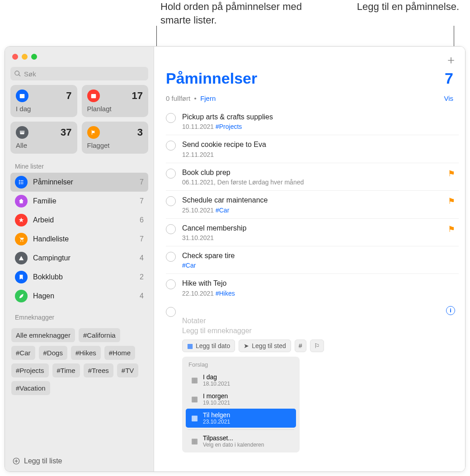  What do you see at coordinates (44, 137) in the screenshot?
I see `smart-card-all: 37 Alle` at bounding box center [44, 137].